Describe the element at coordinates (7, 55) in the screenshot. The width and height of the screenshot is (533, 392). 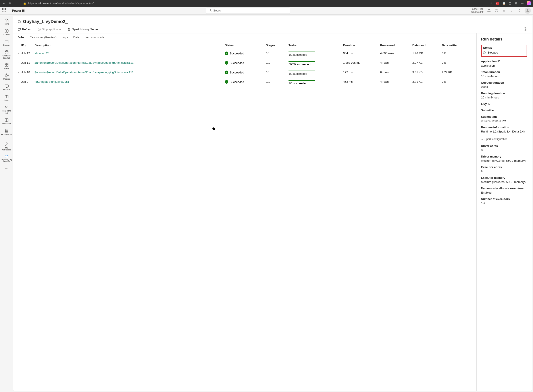
I see `nav-onelake: OneLake data hub` at that location.